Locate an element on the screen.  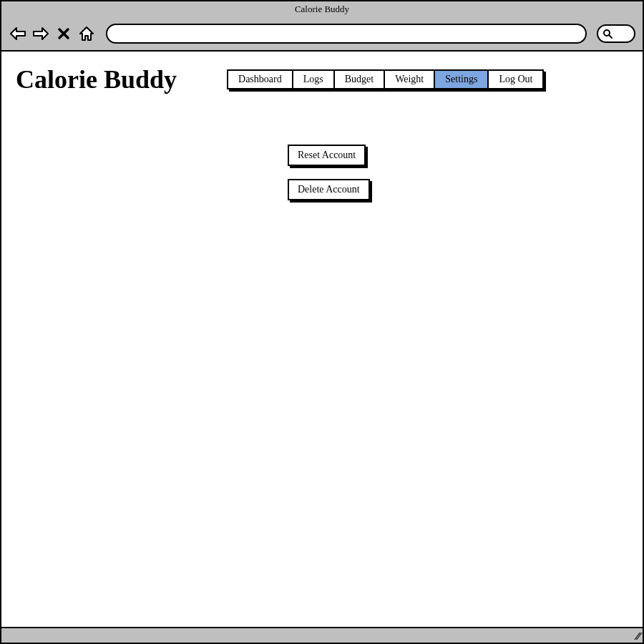
stop-icon is located at coordinates (64, 34).